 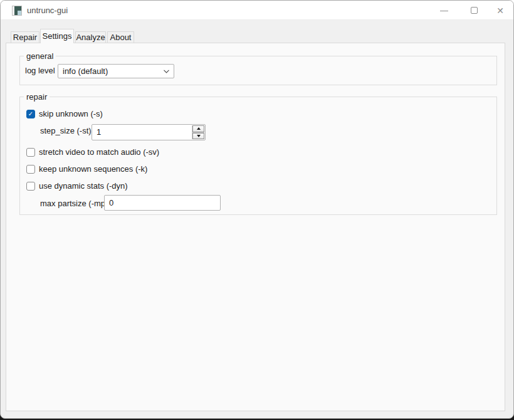 What do you see at coordinates (66, 130) in the screenshot?
I see `step-size-label: step_size (-st)` at bounding box center [66, 130].